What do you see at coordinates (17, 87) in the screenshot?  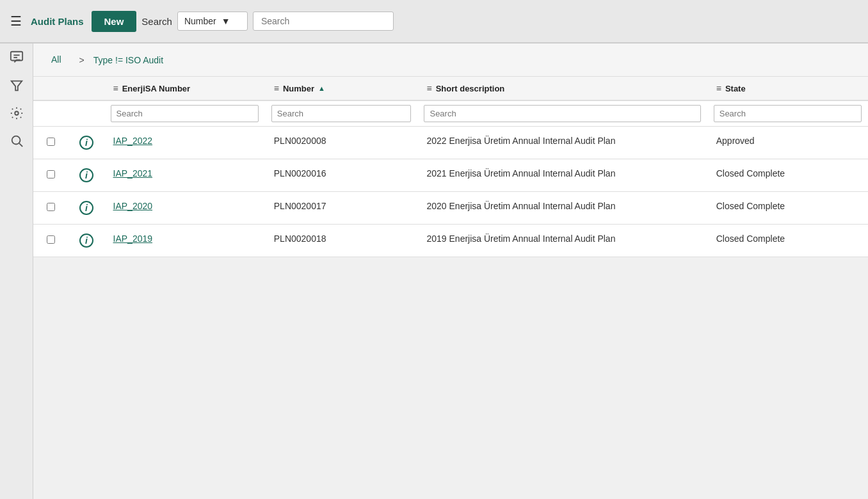 I see `filter-icon` at bounding box center [17, 87].